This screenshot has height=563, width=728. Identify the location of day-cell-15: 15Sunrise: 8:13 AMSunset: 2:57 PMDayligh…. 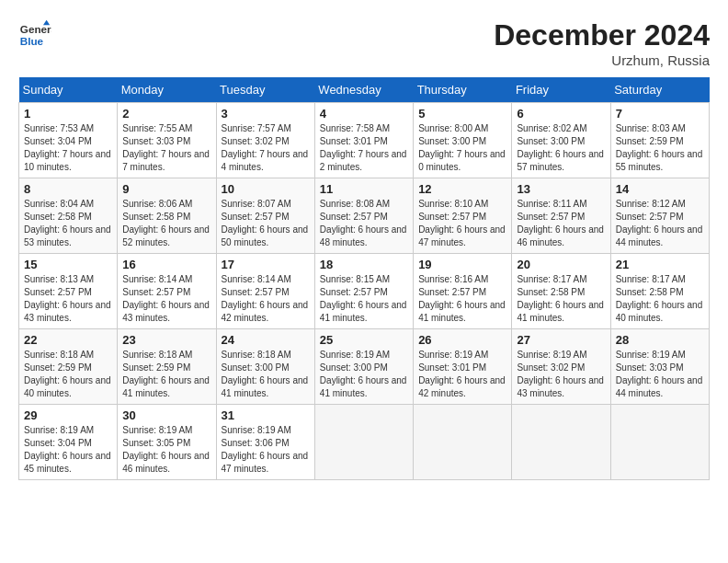
(68, 292).